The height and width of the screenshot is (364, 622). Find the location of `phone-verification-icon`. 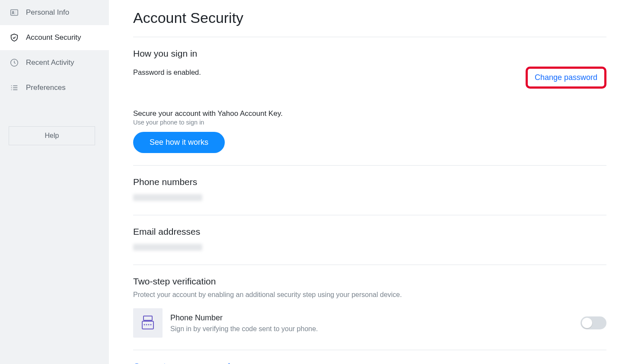

phone-verification-icon is located at coordinates (148, 323).